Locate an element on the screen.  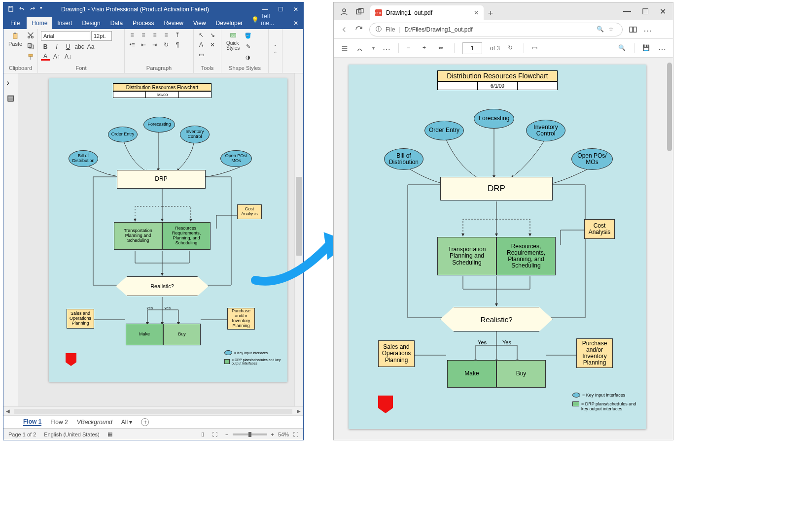
ribbon-collapse-icon: ˇ is located at coordinates (276, 48).